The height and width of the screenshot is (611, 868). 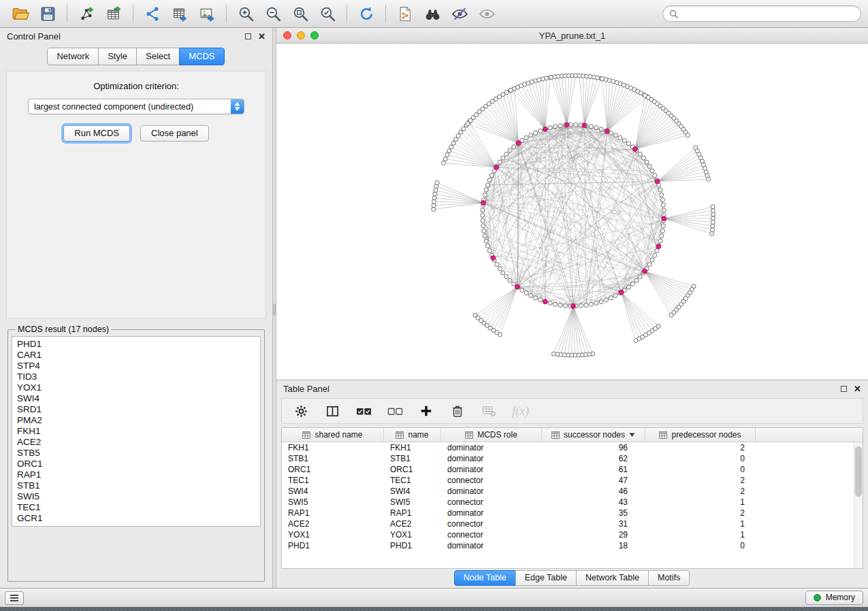 I want to click on table-cell: SWI5, so click(x=333, y=502).